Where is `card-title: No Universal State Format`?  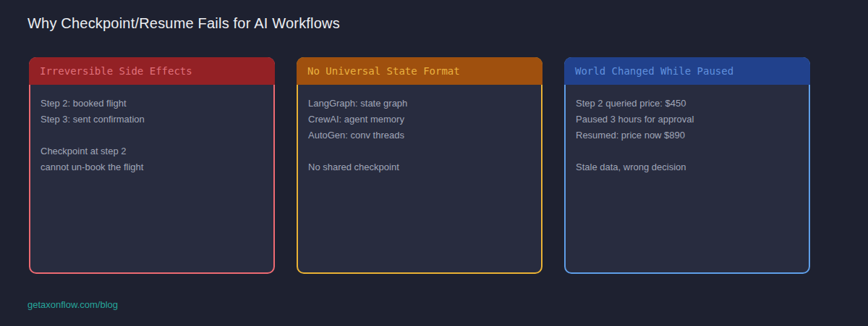 card-title: No Universal State Format is located at coordinates (383, 71).